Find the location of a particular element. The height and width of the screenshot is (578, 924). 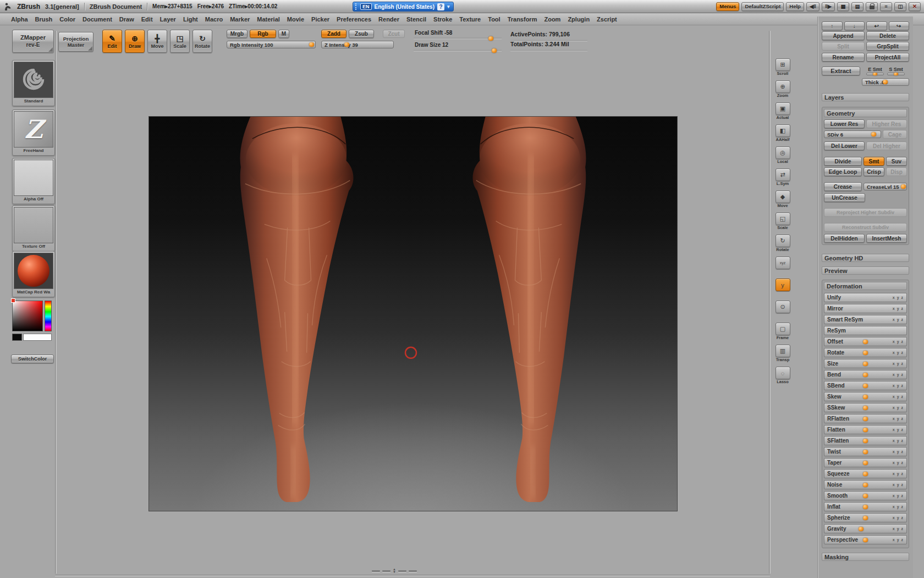

deformation-skew: Skewx y z is located at coordinates (866, 396).